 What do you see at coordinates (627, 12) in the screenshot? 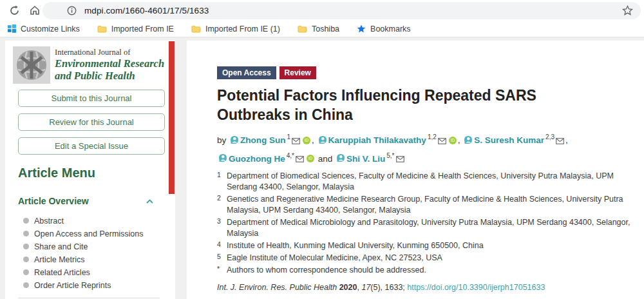
I see `bookmark-star-icon` at bounding box center [627, 12].